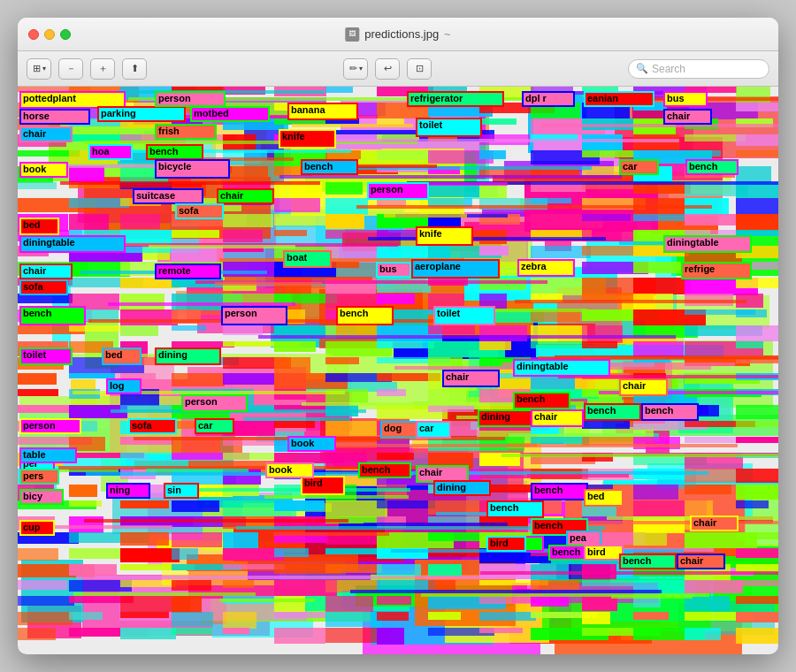 This screenshot has width=796, height=672. What do you see at coordinates (193, 169) in the screenshot?
I see `detection-box: bicycle` at bounding box center [193, 169].